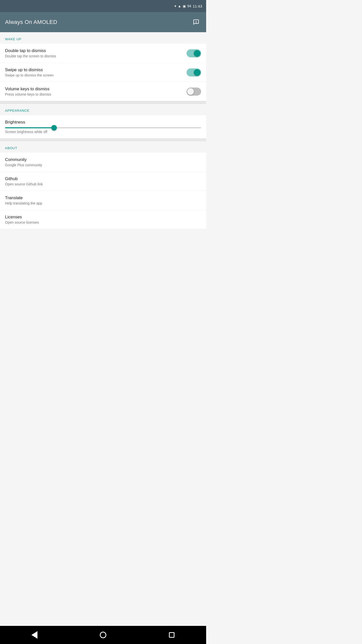 The image size is (362, 644). I want to click on message-icon, so click(196, 22).